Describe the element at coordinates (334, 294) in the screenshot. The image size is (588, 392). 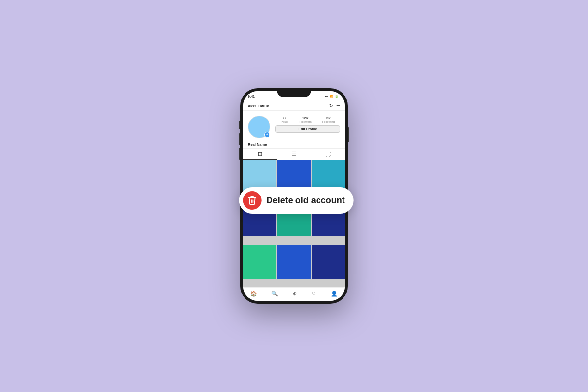
I see `nav-profile-icon: 👤` at that location.